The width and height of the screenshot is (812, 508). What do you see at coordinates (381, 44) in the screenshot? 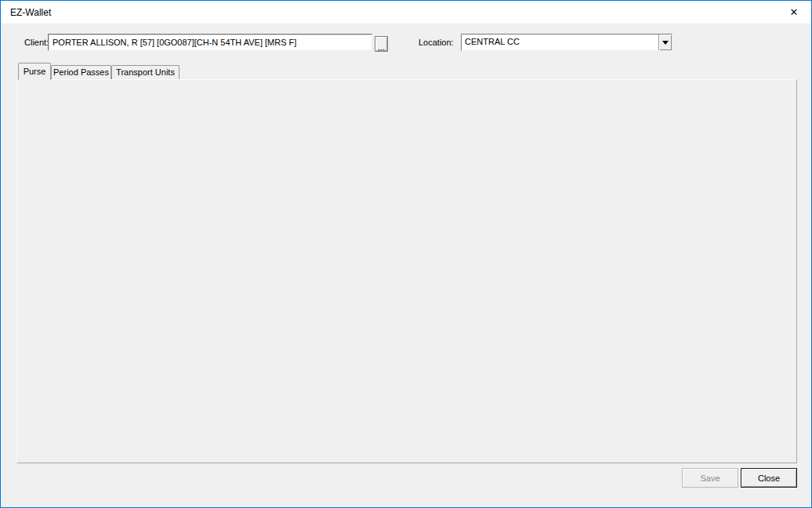
I see `client-browse-button: ...` at bounding box center [381, 44].